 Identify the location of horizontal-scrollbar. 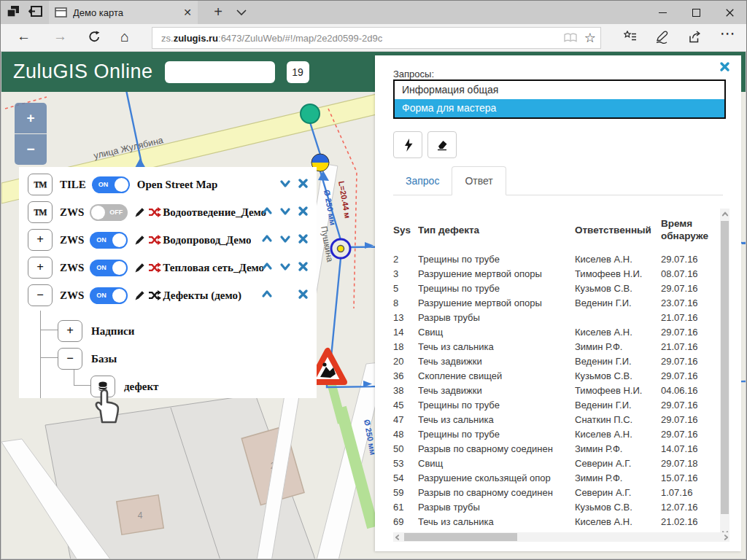
(562, 537).